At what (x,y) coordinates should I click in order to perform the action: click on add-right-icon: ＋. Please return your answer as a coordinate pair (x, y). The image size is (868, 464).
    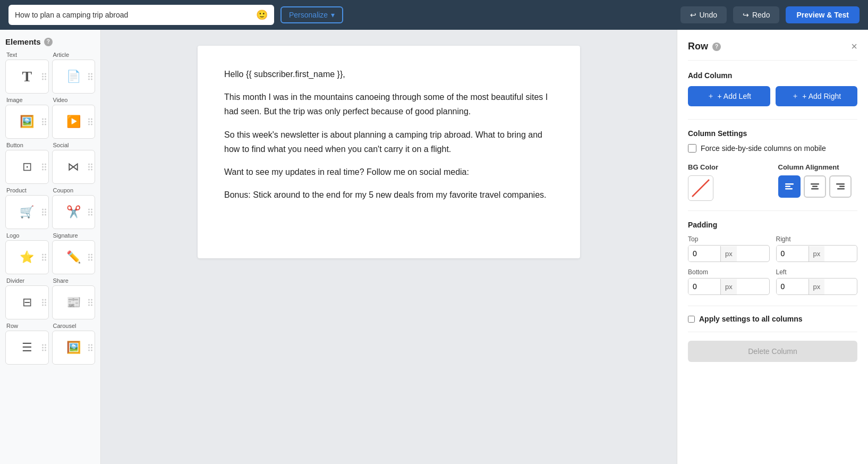
    Looking at the image, I should click on (795, 96).